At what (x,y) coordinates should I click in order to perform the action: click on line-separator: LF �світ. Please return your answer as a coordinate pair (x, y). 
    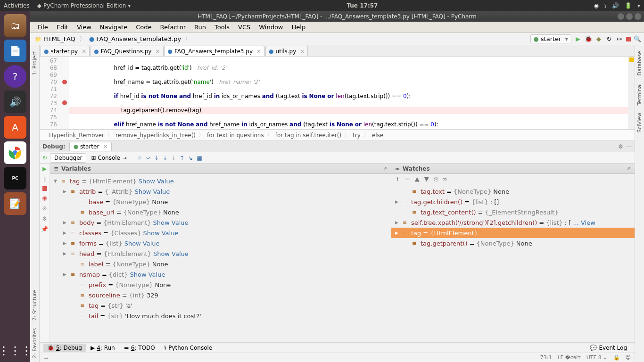
    Looking at the image, I should click on (569, 357).